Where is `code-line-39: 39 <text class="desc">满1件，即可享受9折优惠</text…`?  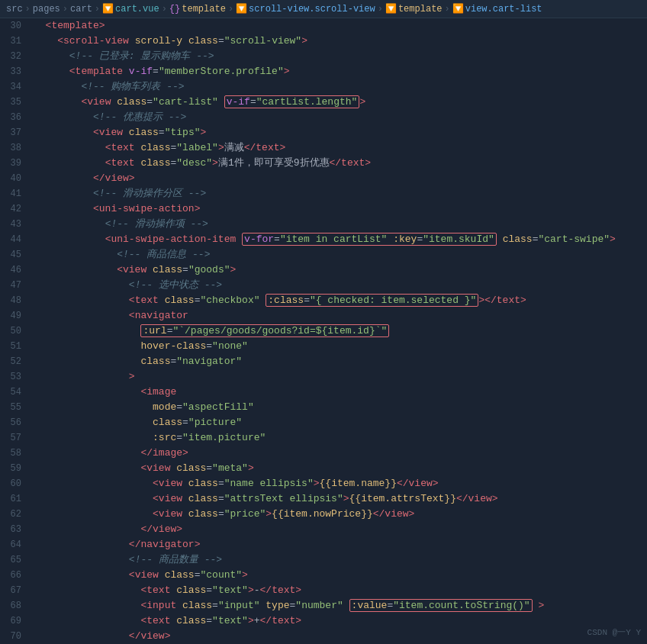
code-line-39: 39 <text class="desc">满1件，即可享受9折优惠</text… is located at coordinates (324, 163).